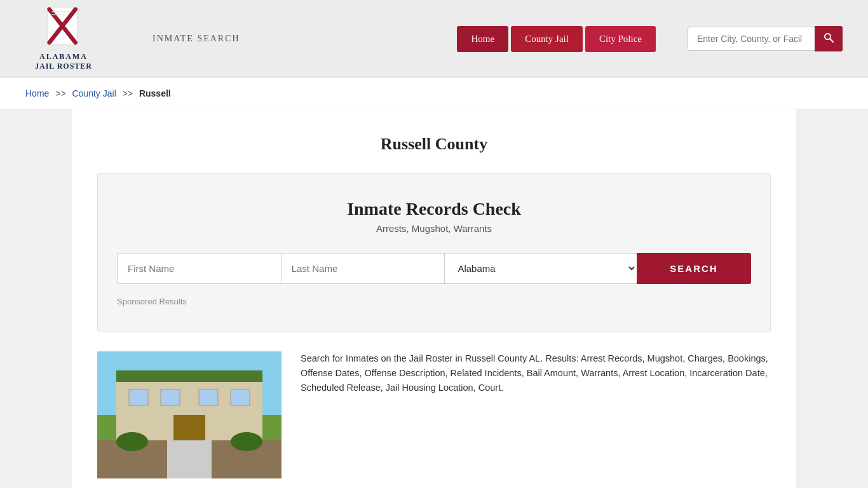 Image resolution: width=868 pixels, height=488 pixels. I want to click on inmate-search-button: SEARCH, so click(694, 268).